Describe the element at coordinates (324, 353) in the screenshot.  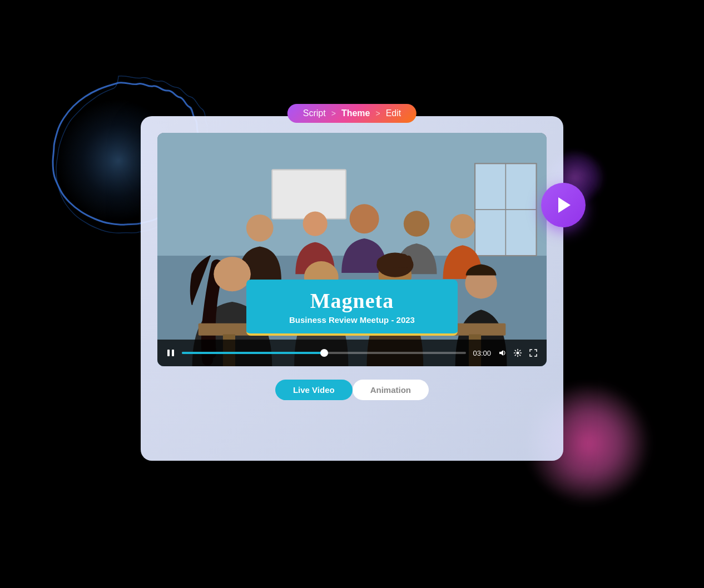
I see `progress-bar` at that location.